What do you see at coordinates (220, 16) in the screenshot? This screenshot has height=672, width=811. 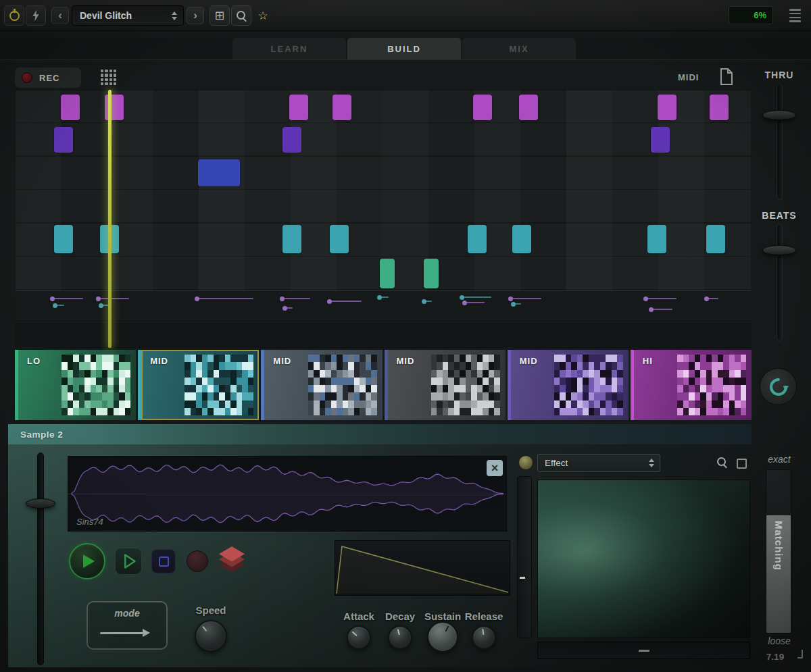 I see `save-preset-button: ⊞` at bounding box center [220, 16].